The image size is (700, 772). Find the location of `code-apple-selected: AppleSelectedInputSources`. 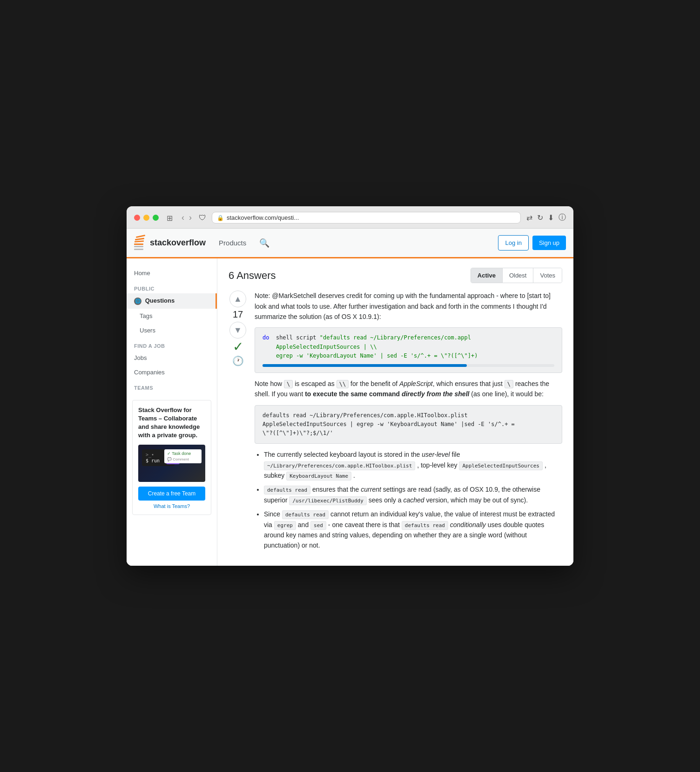

code-apple-selected: AppleSelectedInputSources is located at coordinates (501, 466).